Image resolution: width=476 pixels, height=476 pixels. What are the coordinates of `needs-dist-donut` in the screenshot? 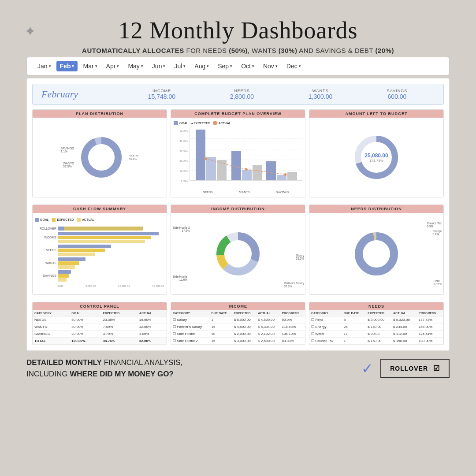 It's located at (376, 254).